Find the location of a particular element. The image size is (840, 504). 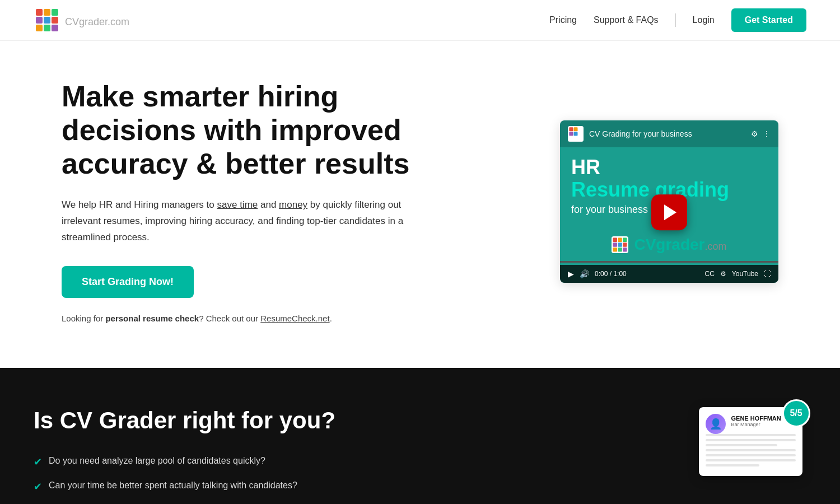

resume-score-badge: 5/5 is located at coordinates (796, 413).